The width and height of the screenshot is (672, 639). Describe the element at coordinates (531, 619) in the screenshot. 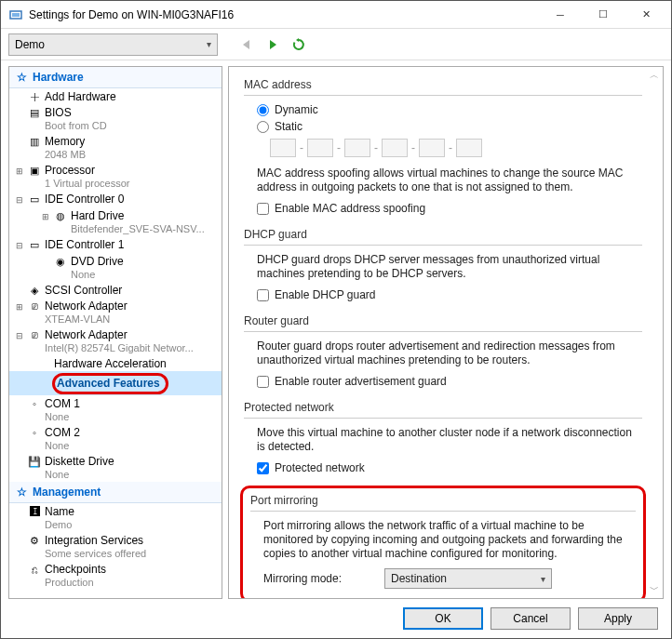

I see `cancel-button: Cancel` at that location.